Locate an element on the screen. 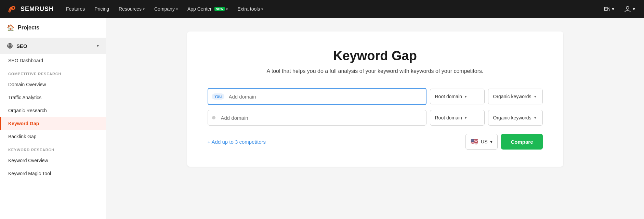 The width and height of the screenshot is (644, 219). user-icon is located at coordinates (628, 9).